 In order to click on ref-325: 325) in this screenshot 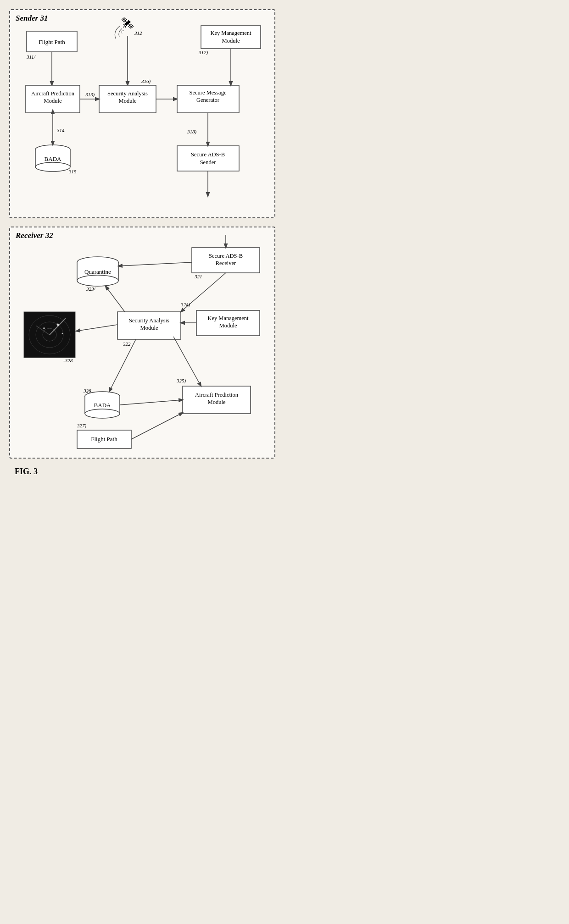, I will do `click(181, 381)`.